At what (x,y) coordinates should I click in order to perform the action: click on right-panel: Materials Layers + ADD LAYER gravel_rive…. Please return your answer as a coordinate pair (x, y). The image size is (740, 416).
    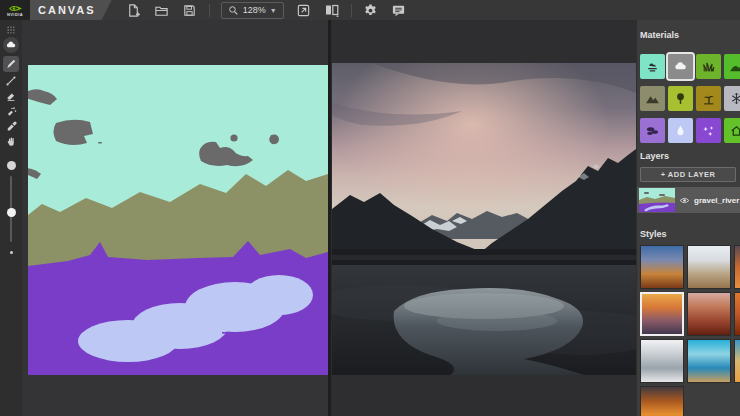
    Looking at the image, I should click on (688, 218).